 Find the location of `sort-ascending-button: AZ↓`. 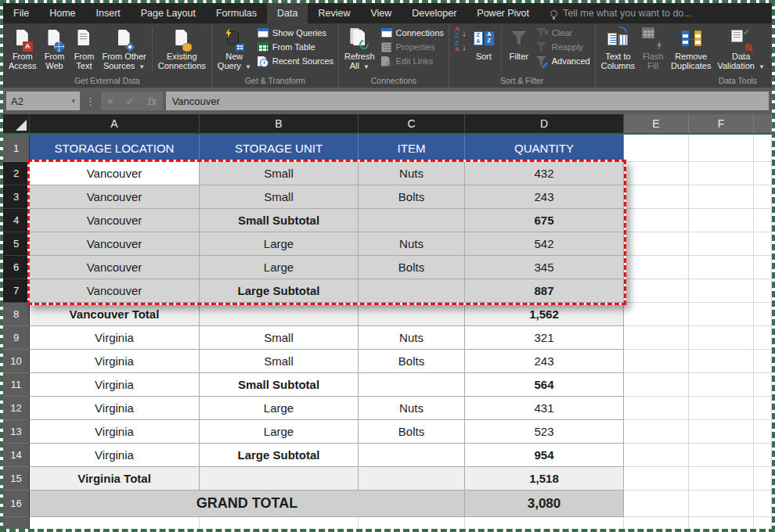

sort-ascending-button: AZ↓ is located at coordinates (460, 33).